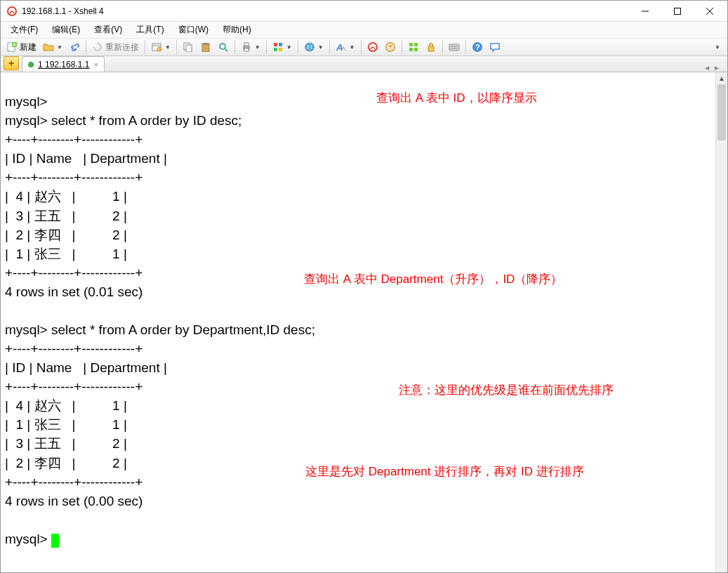 Image resolution: width=728 pixels, height=573 pixels. I want to click on menu-tools: 工具(T), so click(150, 29).